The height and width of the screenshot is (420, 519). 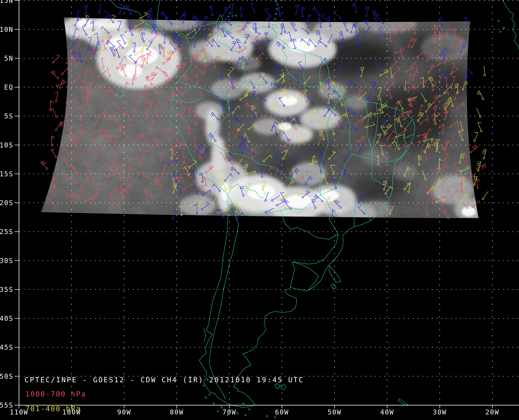 What do you see at coordinates (315, 249) in the screenshot?
I see `argentina-brazil-border` at bounding box center [315, 249].